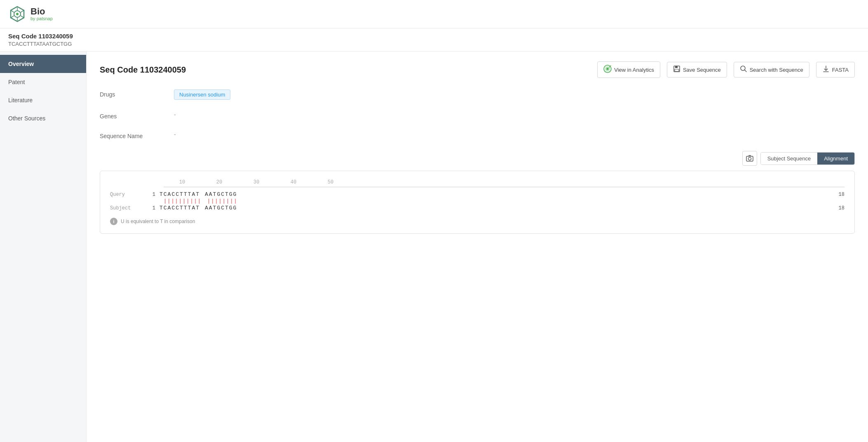 The image size is (868, 442). I want to click on sidebar-item-overview: Overview, so click(43, 64).